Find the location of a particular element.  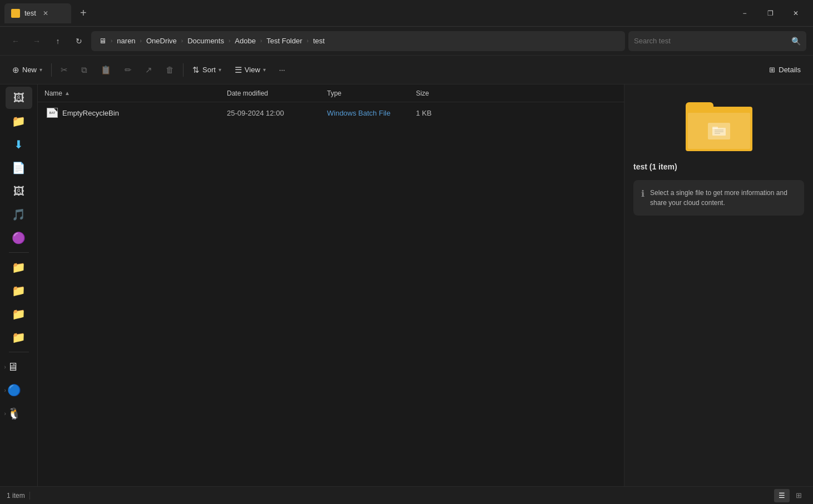

paste-button: 📋 is located at coordinates (106, 70).